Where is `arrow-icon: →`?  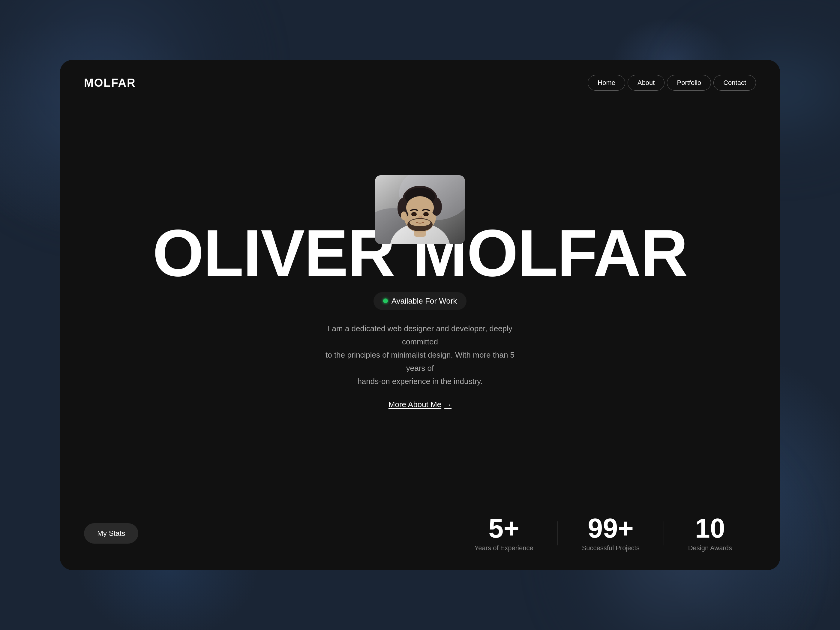 arrow-icon: → is located at coordinates (448, 405).